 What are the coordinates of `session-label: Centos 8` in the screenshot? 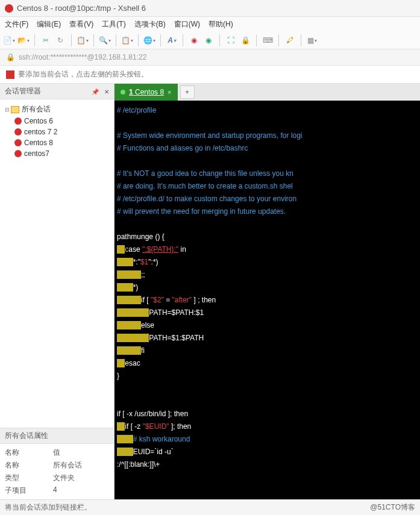 It's located at (39, 143).